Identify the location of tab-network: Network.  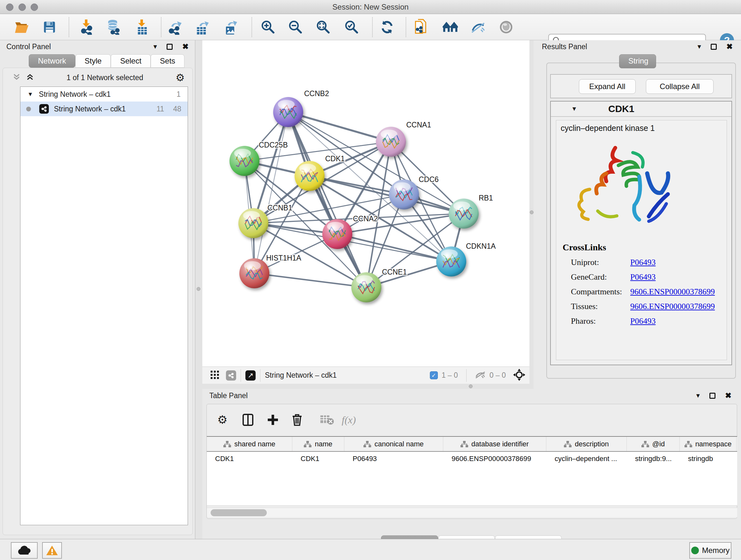
(52, 61).